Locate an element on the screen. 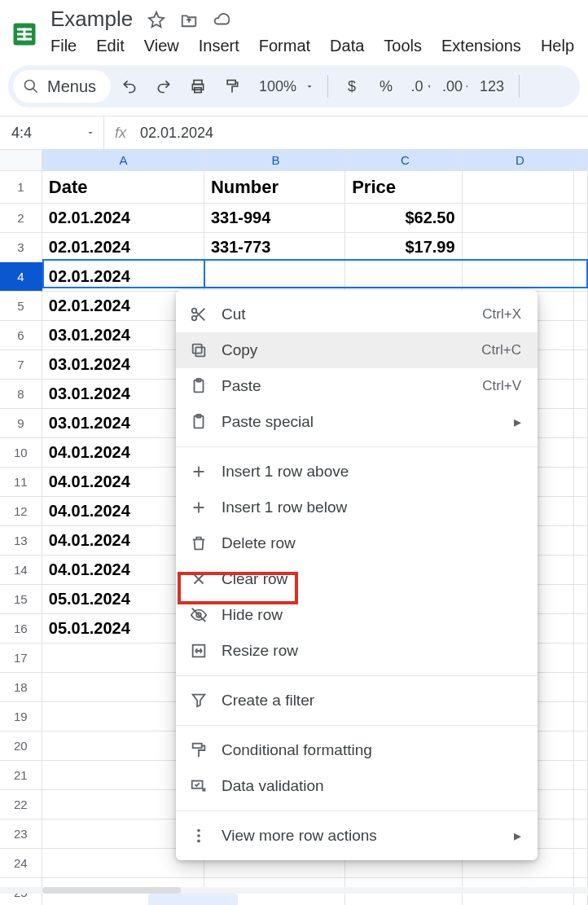 This screenshot has width=588, height=905. increase-decimal-button: .00 is located at coordinates (454, 86).